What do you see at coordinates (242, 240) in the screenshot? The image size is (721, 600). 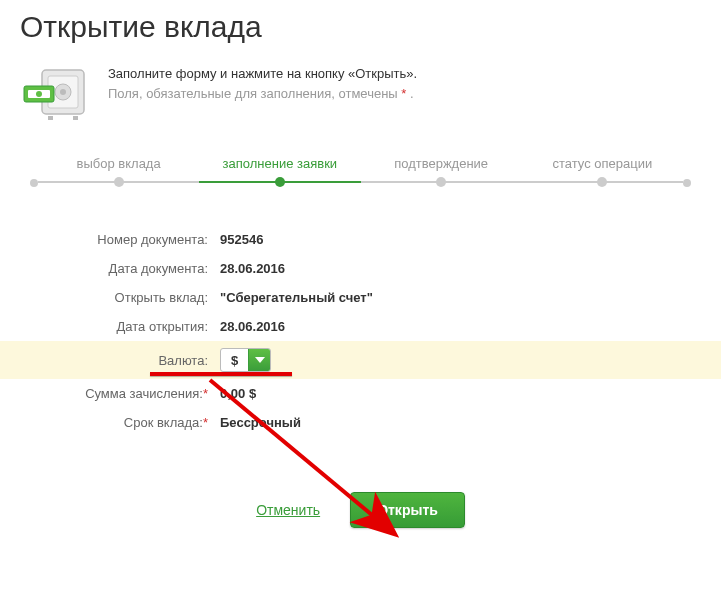 I see `value-doc-number: 952546` at bounding box center [242, 240].